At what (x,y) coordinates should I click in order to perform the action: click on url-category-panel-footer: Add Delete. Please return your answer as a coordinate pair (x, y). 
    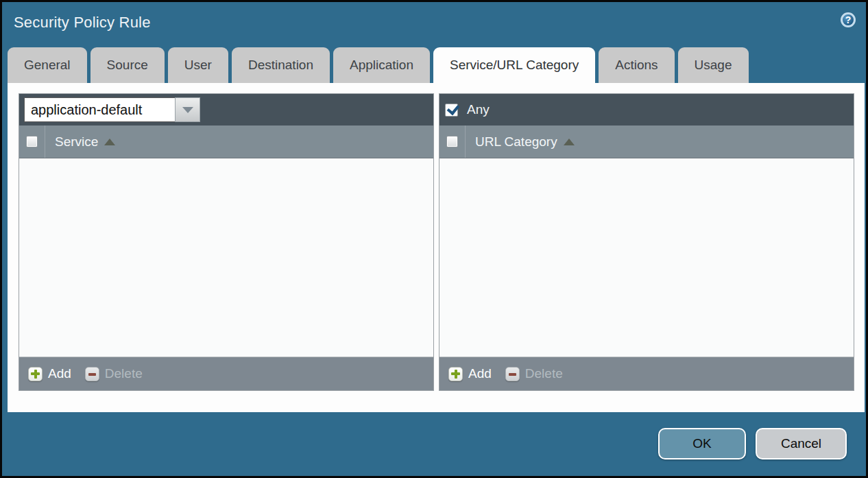
    Looking at the image, I should click on (647, 373).